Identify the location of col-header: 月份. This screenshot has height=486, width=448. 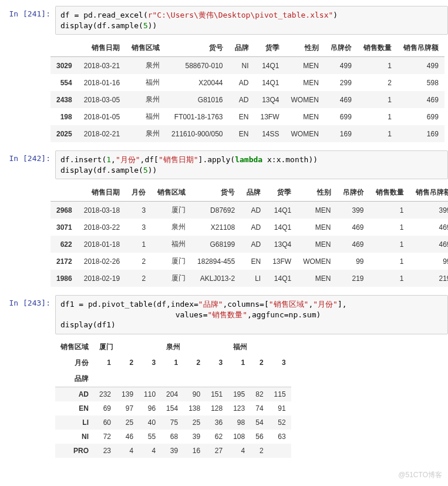
(139, 193).